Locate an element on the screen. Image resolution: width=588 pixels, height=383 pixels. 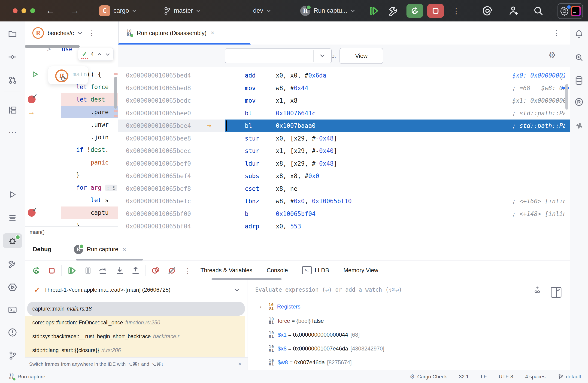
database-icon is located at coordinates (579, 80).